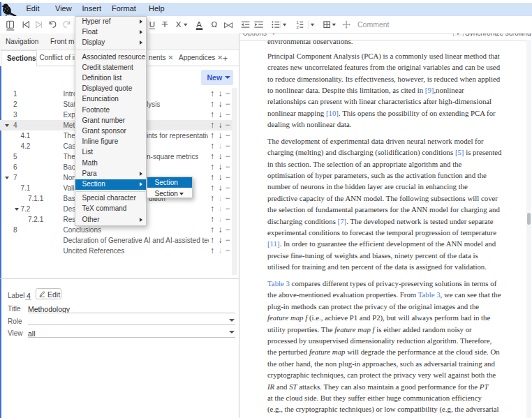 The image size is (532, 418). I want to click on svg-text: X, so click(179, 24).